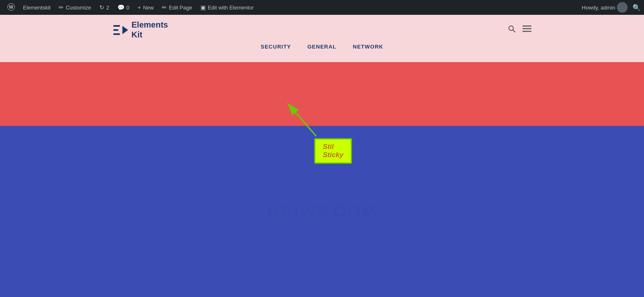 This screenshot has height=297, width=644. Describe the element at coordinates (150, 25) in the screenshot. I see `logo-line1: Elements` at that location.